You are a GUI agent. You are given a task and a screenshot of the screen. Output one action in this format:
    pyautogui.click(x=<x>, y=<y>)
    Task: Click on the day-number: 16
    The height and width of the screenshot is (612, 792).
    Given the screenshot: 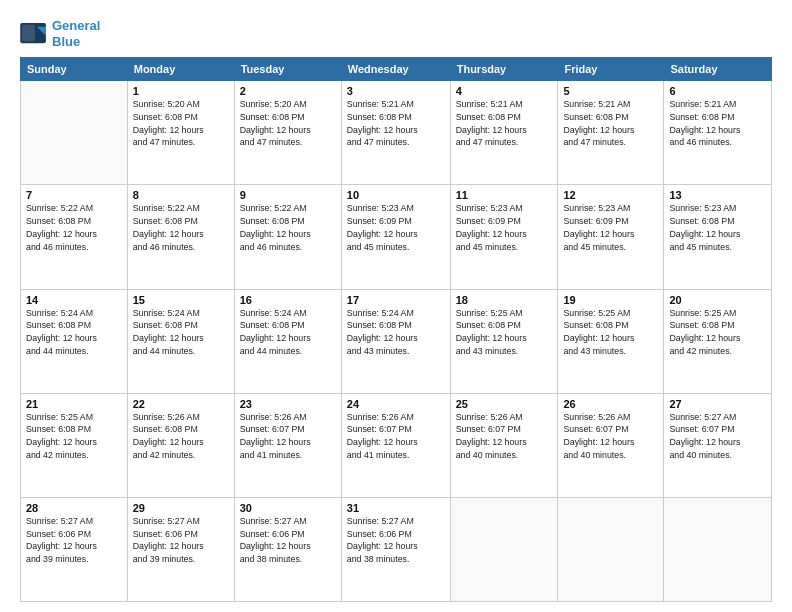 What is the action you would take?
    pyautogui.click(x=288, y=300)
    